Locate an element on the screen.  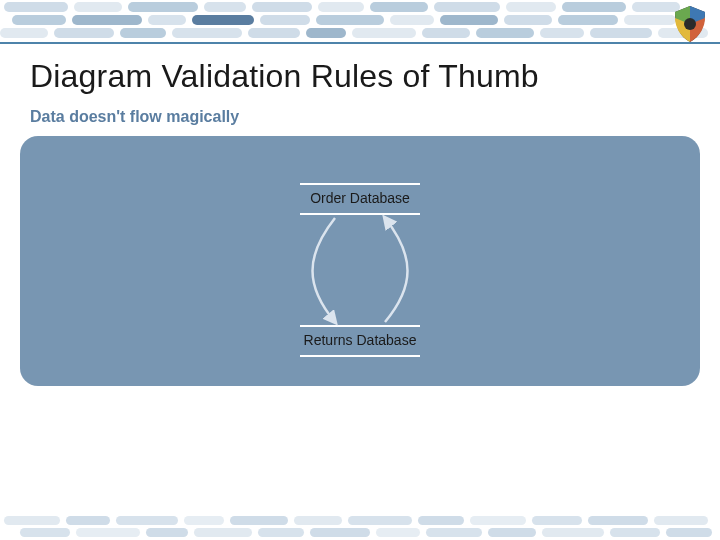
node-returns-database: Returns Database is located at coordinates (360, 340).